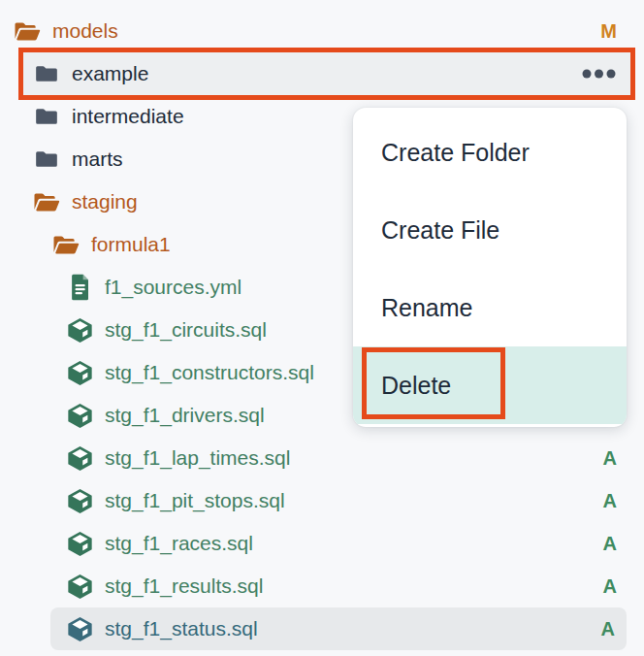 This screenshot has width=644, height=656. I want to click on menu-item-label: Create File, so click(440, 231).